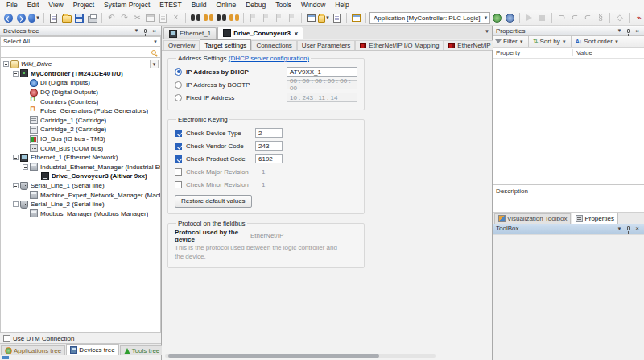 The image size is (644, 360). Describe the element at coordinates (300, 356) in the screenshot. I see `horizontal-scrollbar` at that location.